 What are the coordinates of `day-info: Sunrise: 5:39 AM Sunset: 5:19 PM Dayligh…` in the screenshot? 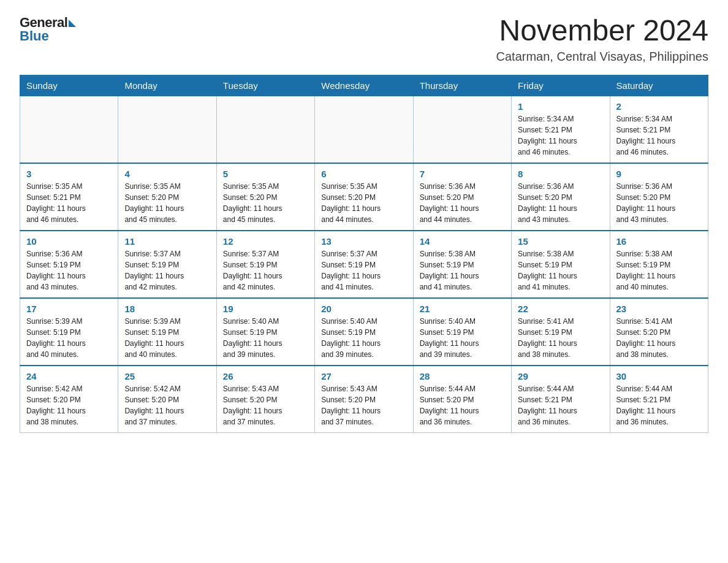 It's located at (167, 338).